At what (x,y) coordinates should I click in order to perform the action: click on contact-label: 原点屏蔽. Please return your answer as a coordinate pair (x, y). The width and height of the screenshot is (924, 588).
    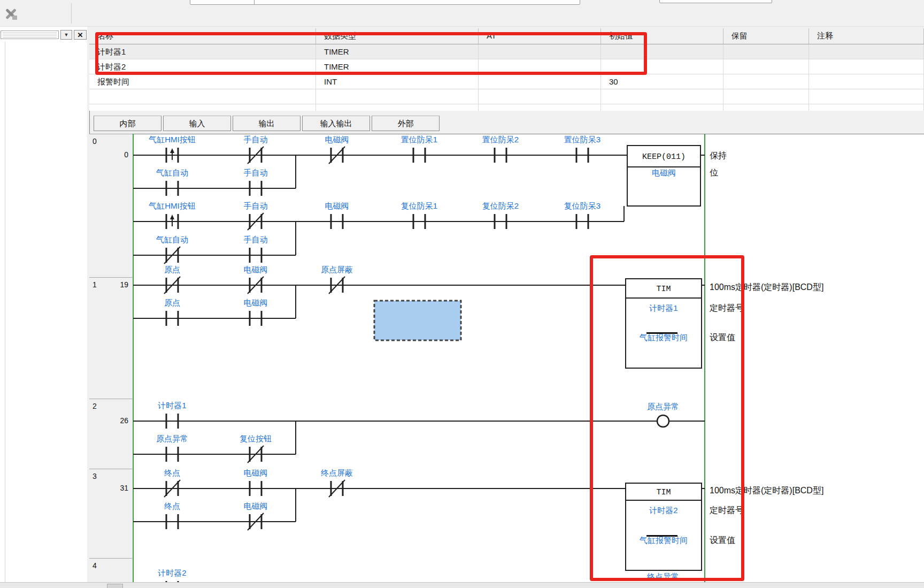
    Looking at the image, I should click on (337, 270).